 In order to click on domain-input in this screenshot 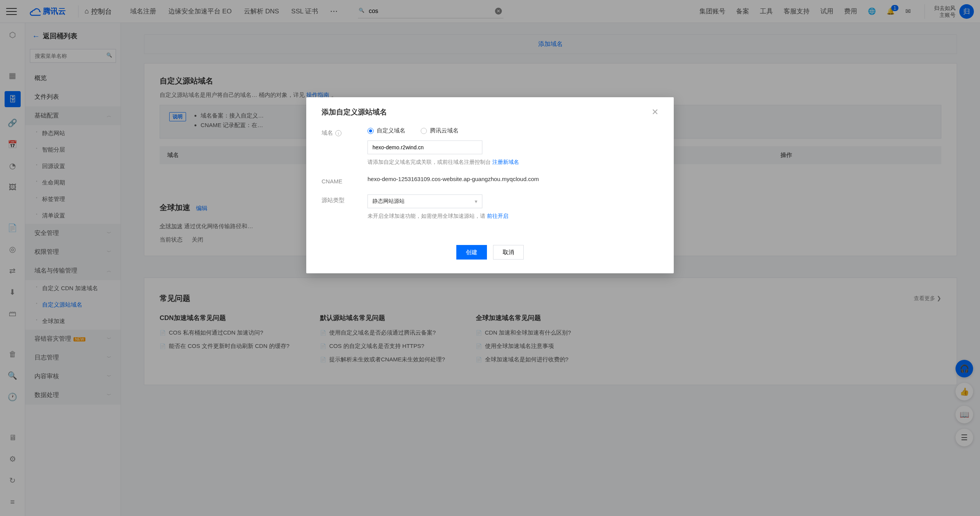, I will do `click(425, 147)`.